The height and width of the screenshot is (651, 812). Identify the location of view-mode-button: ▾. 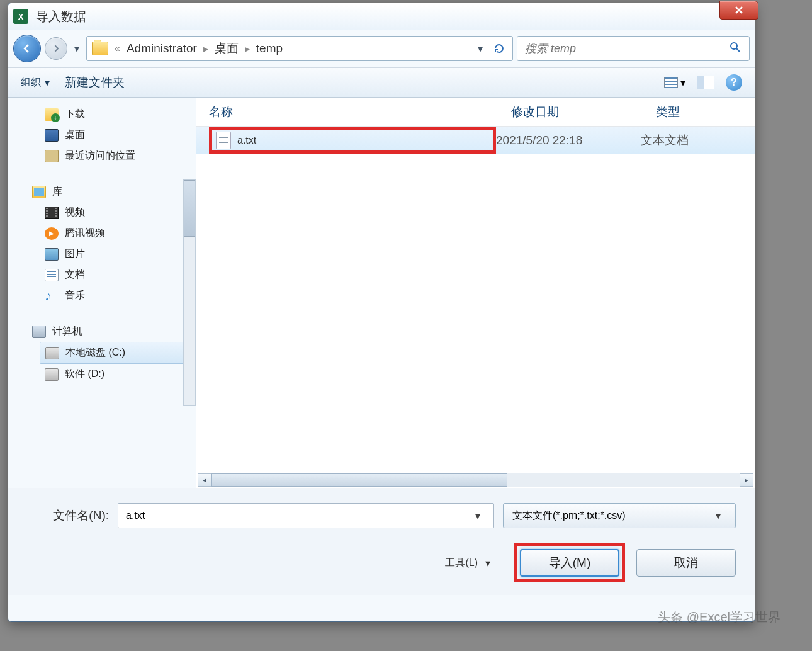
(675, 83).